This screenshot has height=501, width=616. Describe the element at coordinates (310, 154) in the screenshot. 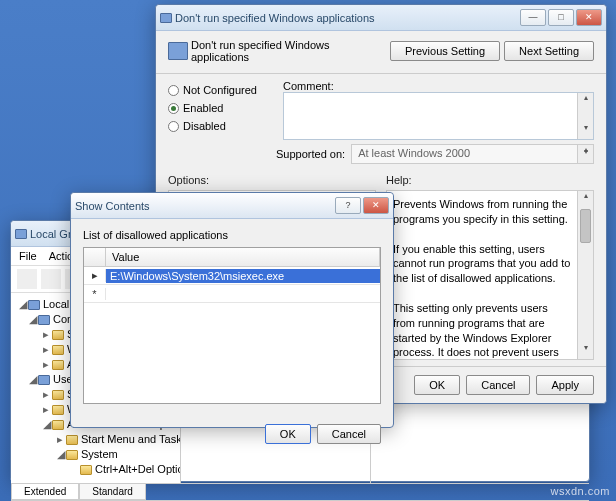

I see `supported-label: Supported on:` at that location.